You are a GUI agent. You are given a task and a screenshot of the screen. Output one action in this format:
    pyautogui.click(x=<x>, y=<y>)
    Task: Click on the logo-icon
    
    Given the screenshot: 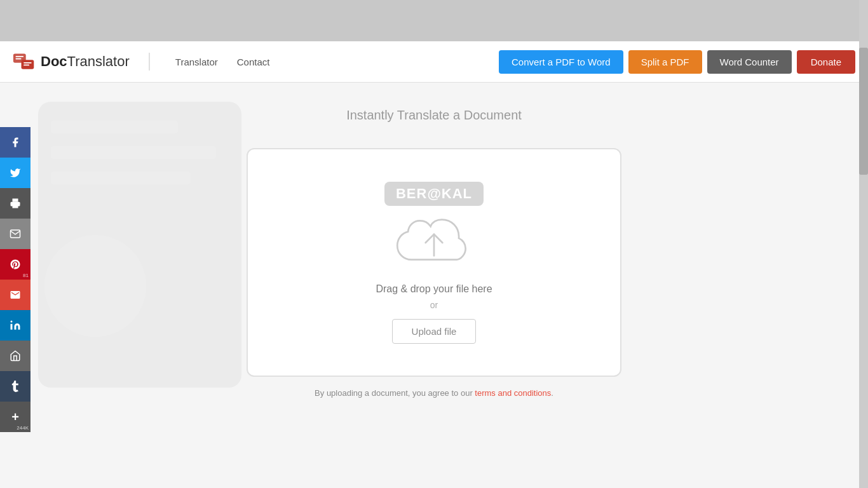 What is the action you would take?
    pyautogui.click(x=24, y=62)
    